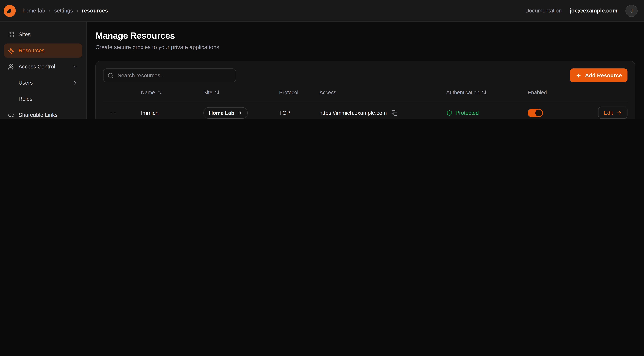 This screenshot has height=356, width=644. What do you see at coordinates (632, 11) in the screenshot?
I see `avatar-initial: J` at bounding box center [632, 11].